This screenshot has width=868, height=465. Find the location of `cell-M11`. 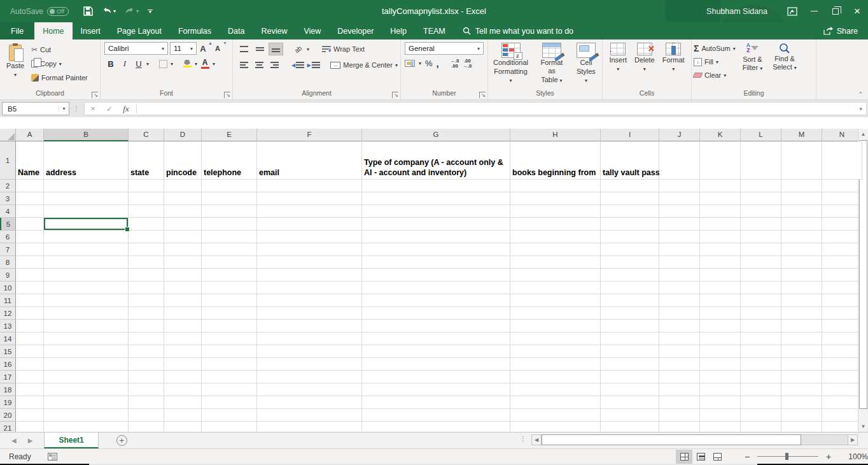

cell-M11 is located at coordinates (802, 301).